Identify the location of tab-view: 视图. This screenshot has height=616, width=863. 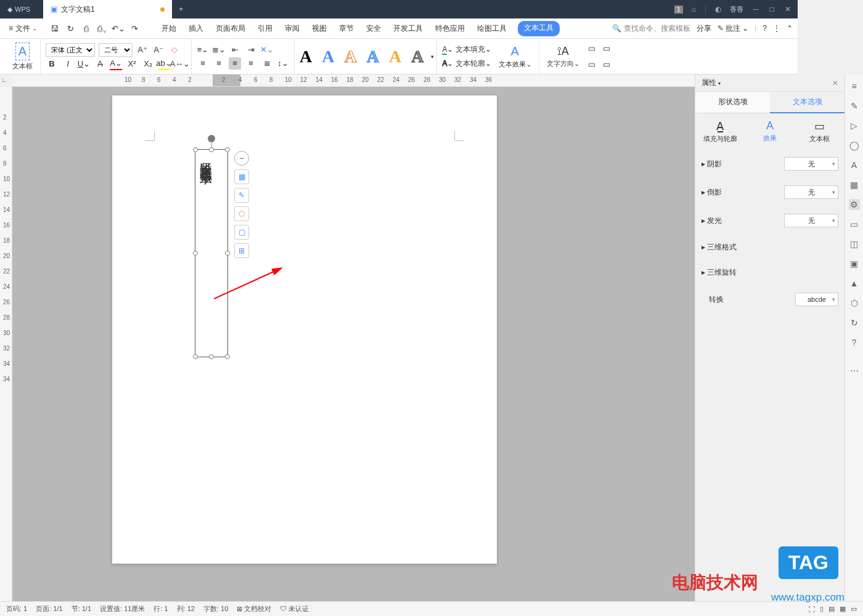
(319, 28).